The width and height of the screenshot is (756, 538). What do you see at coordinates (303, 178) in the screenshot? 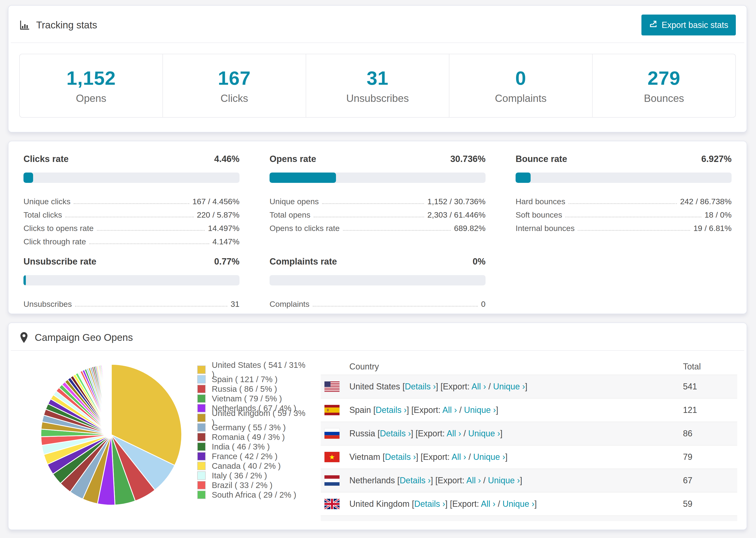
I see `opens-rate-progress-fill` at bounding box center [303, 178].